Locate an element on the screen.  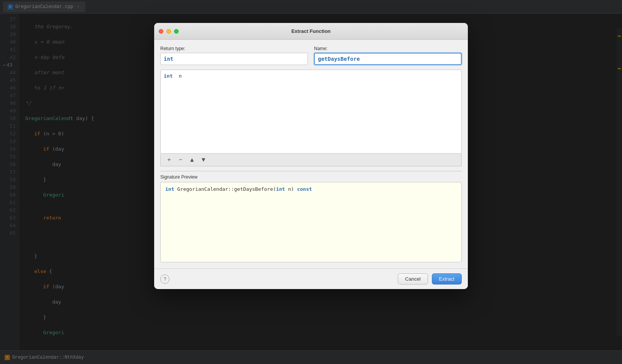
modal-titlebar: Extract Function is located at coordinates (311, 31).